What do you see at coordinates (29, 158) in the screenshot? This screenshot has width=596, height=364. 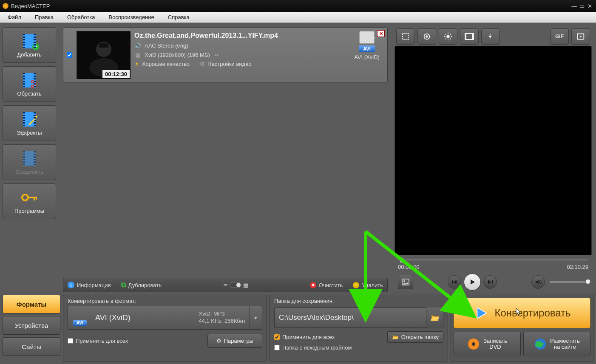 I see `chain-icon` at bounding box center [29, 158].